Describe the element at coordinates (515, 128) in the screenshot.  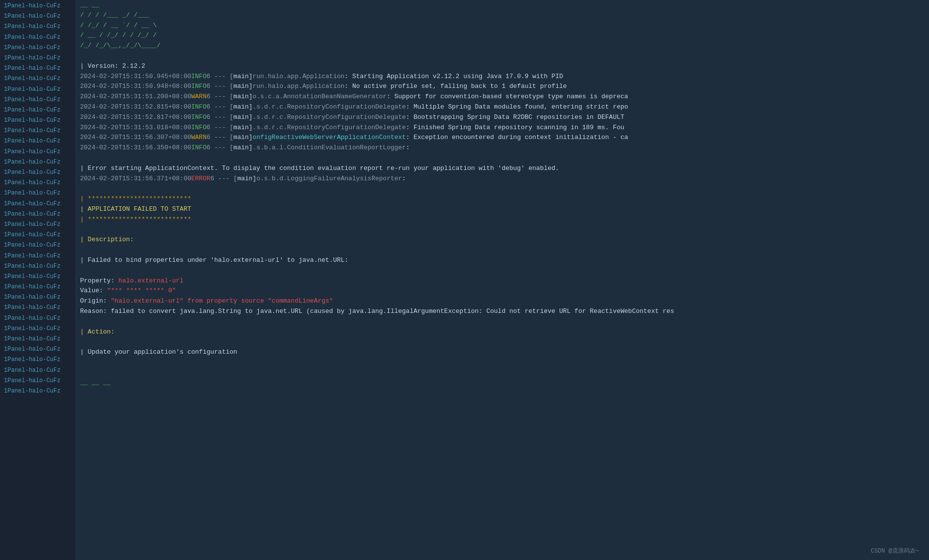
I see `log-message: : Finished Spring Data repository scanni…` at that location.